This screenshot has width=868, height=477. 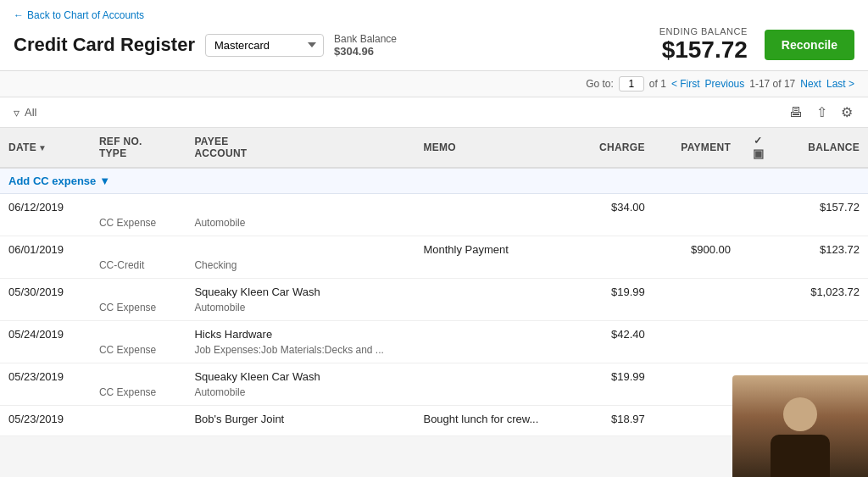 I want to click on table-row: 05/30/2019 Squeaky Kleen Car Wash $19.99…, so click(x=434, y=290).